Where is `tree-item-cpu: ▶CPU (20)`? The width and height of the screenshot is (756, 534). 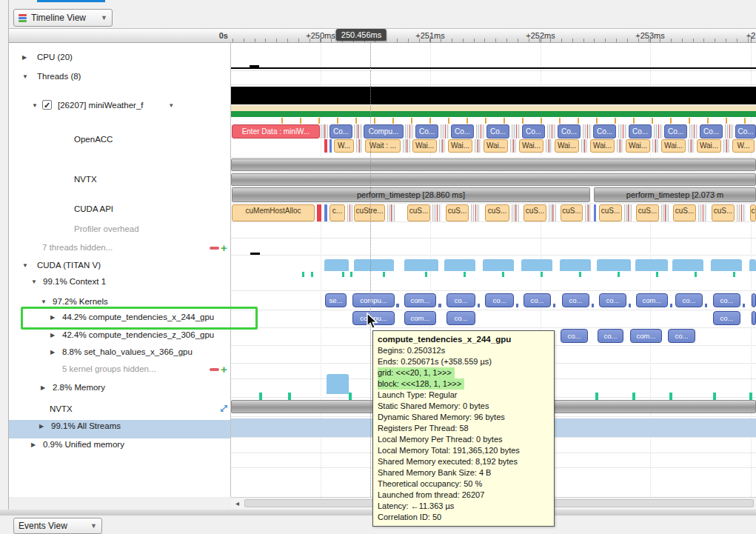 tree-item-cpu: ▶CPU (20) is located at coordinates (120, 58).